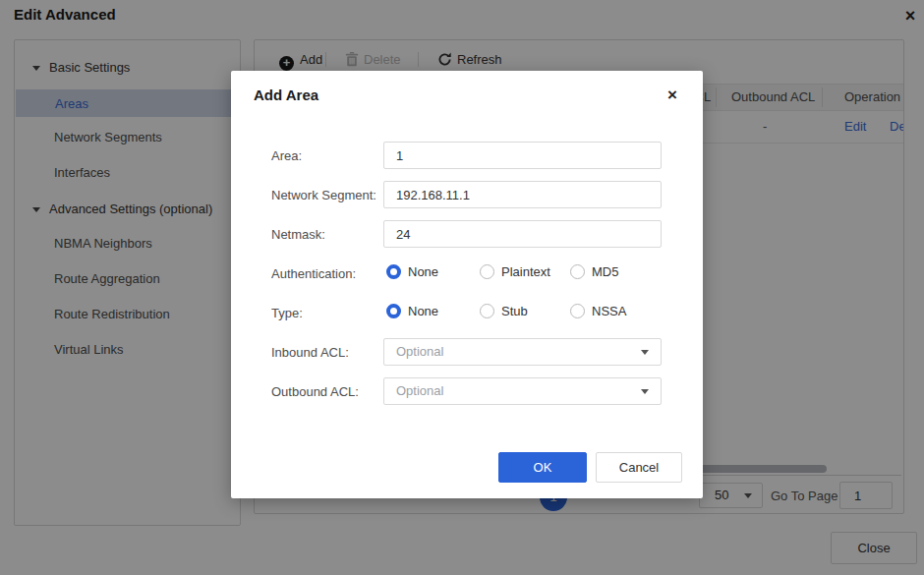 The image size is (924, 575). What do you see at coordinates (314, 274) in the screenshot?
I see `authentication-label: Authentication:` at bounding box center [314, 274].